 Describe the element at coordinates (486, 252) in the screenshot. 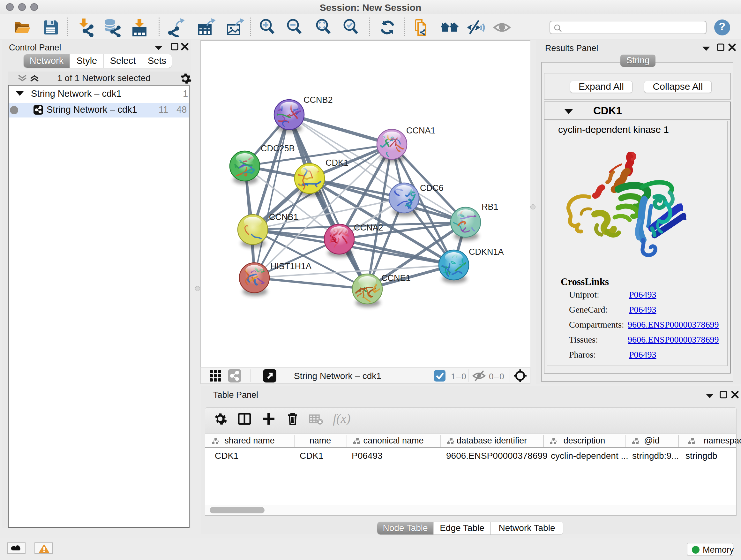

I see `svg-text: CDKN1A` at that location.